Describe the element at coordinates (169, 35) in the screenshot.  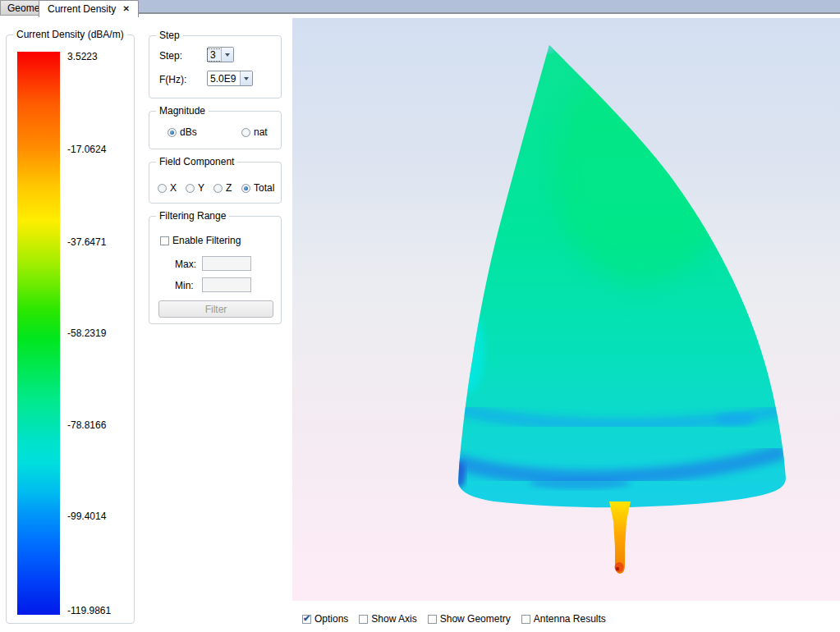
I see `step-panel-title: Step` at that location.